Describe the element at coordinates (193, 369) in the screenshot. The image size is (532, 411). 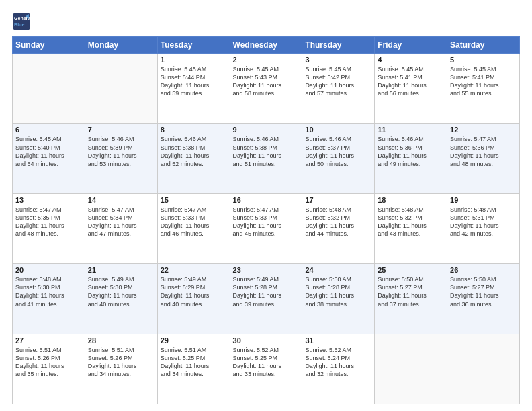
I see `calendar-day-cell: 29Sunrise: 5:51 AM Sunset: 5:25 PM Dayli…` at that location.